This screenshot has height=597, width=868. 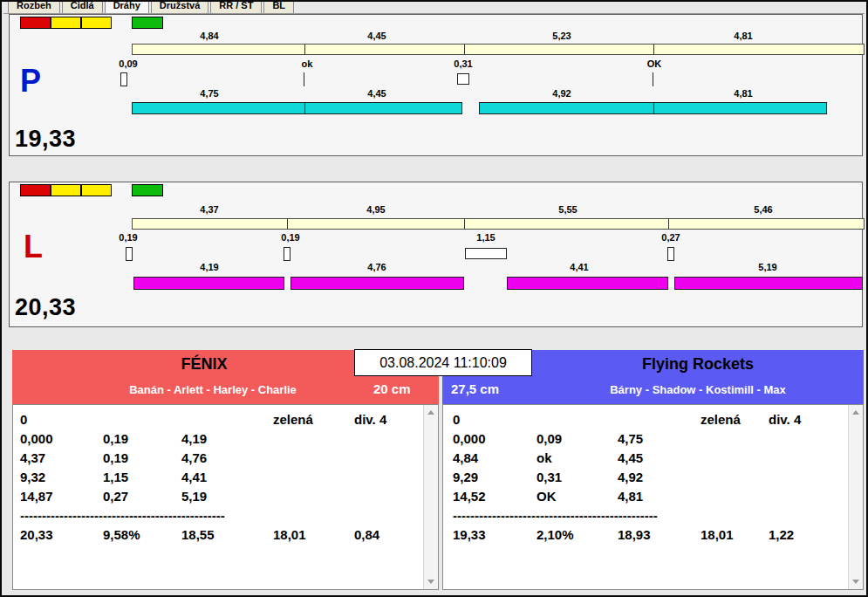 What do you see at coordinates (495, 497) in the screenshot?
I see `result-cell: 14,52` at bounding box center [495, 497].